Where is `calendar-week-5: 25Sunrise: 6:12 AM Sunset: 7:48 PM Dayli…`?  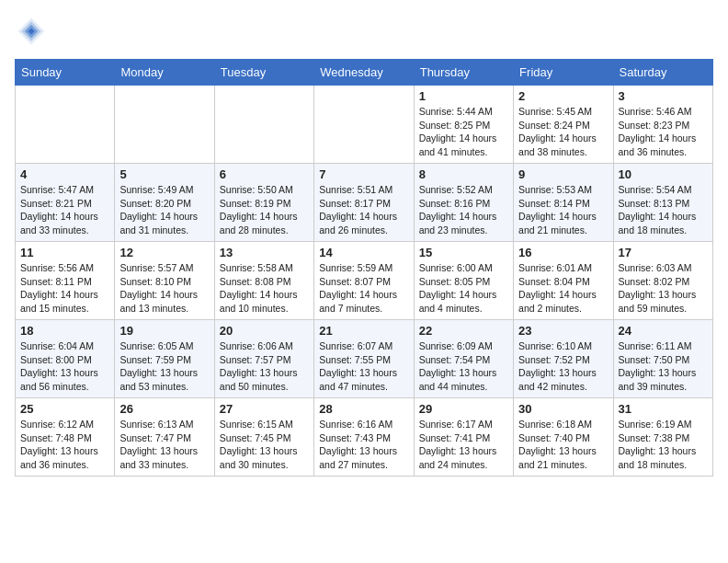 calendar-week-5: 25Sunrise: 6:12 AM Sunset: 7:48 PM Dayli… is located at coordinates (364, 438).